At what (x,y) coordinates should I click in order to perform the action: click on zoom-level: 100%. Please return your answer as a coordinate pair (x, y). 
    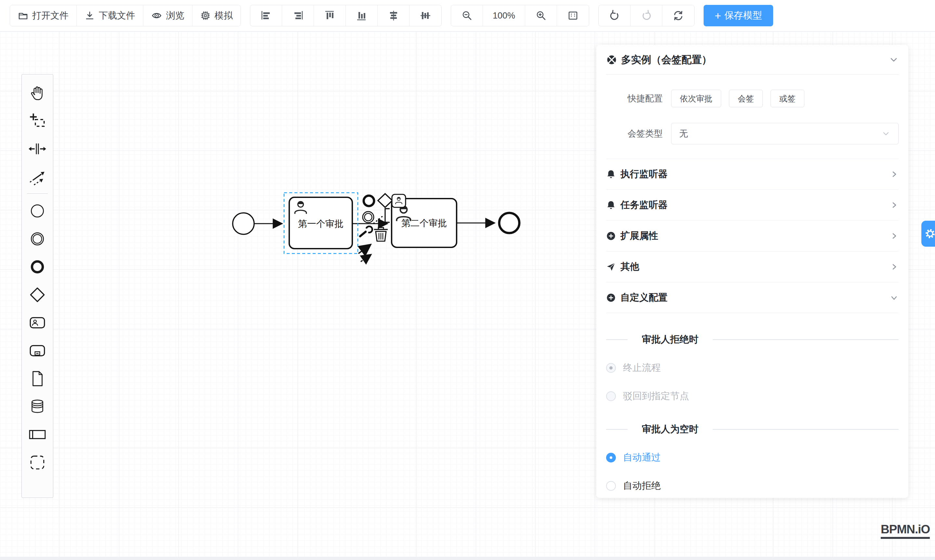
    Looking at the image, I should click on (504, 16).